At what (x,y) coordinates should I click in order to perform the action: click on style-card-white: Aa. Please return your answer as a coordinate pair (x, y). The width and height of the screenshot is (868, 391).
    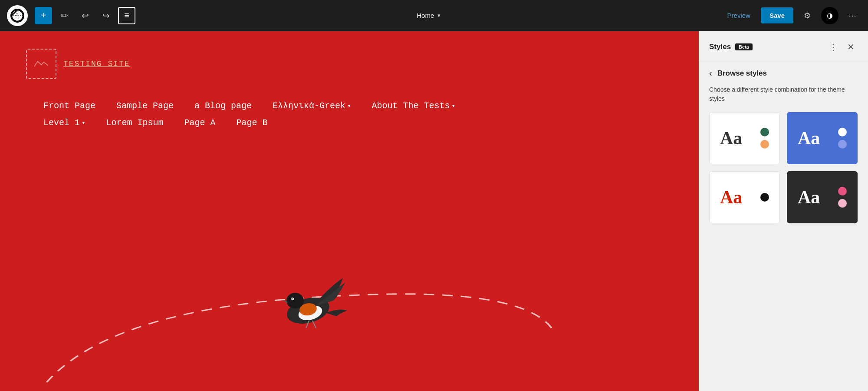
    Looking at the image, I should click on (745, 138).